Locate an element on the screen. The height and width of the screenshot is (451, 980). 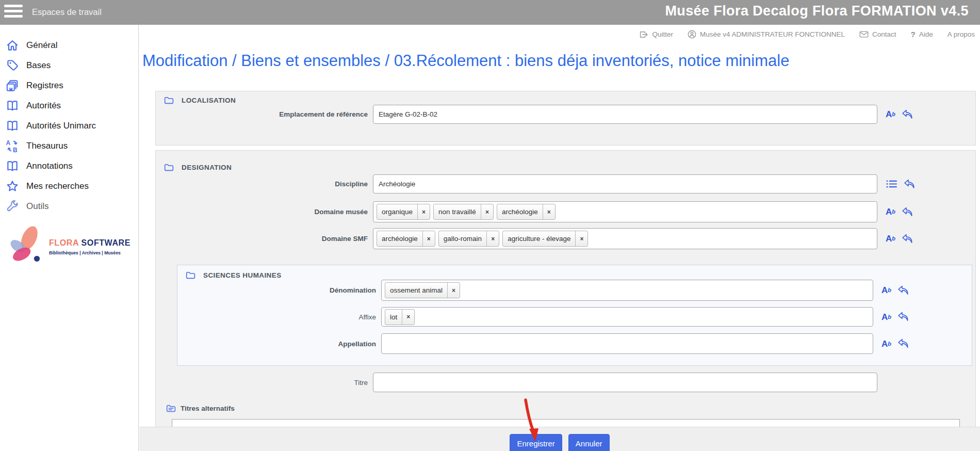
cancel-button: Annuler is located at coordinates (589, 443).